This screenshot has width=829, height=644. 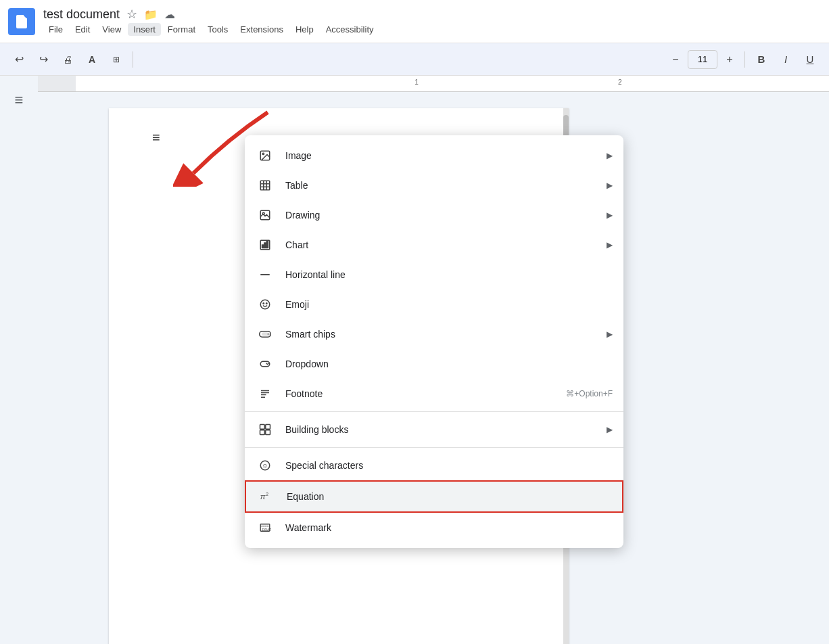 What do you see at coordinates (82, 30) in the screenshot?
I see `menu-edit: Edit` at bounding box center [82, 30].